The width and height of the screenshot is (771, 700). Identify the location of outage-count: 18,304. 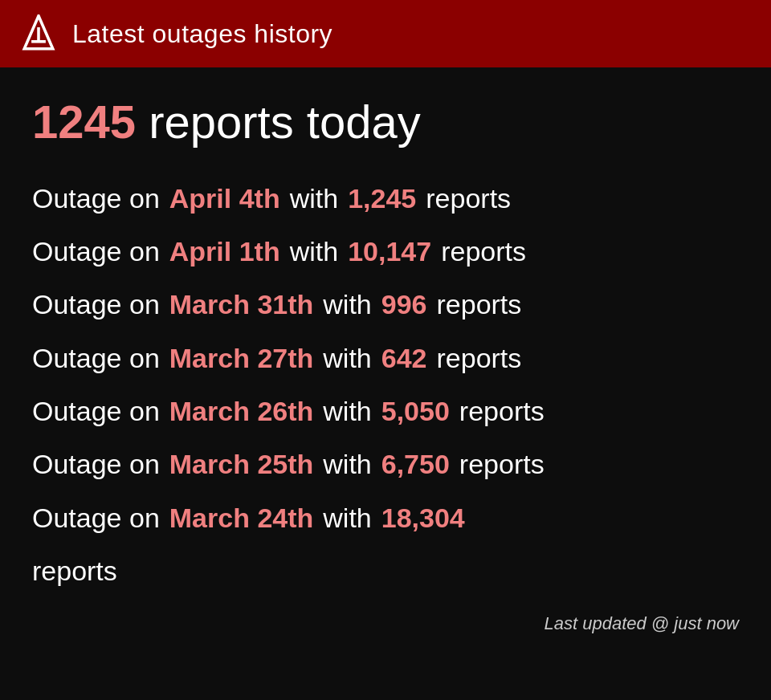
(423, 518).